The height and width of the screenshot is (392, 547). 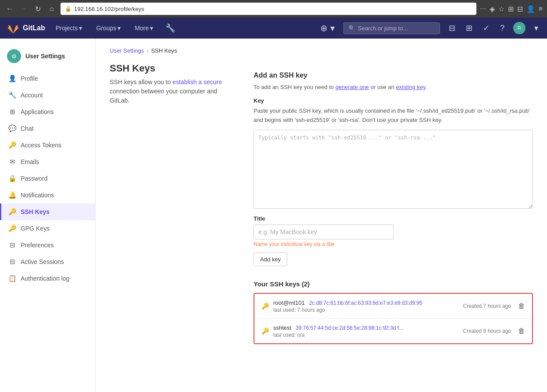 I want to click on bookmark-button: ☆, so click(x=501, y=9).